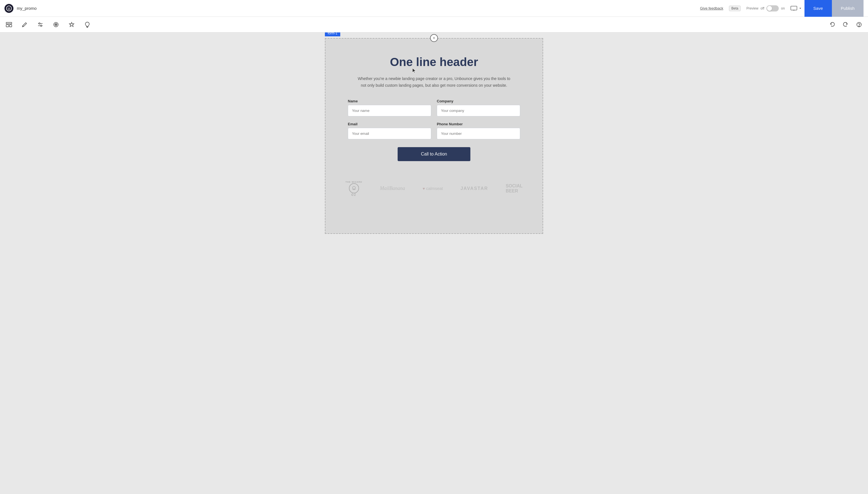 The height and width of the screenshot is (494, 868). Describe the element at coordinates (390, 101) in the screenshot. I see `name-label: Name` at that location.